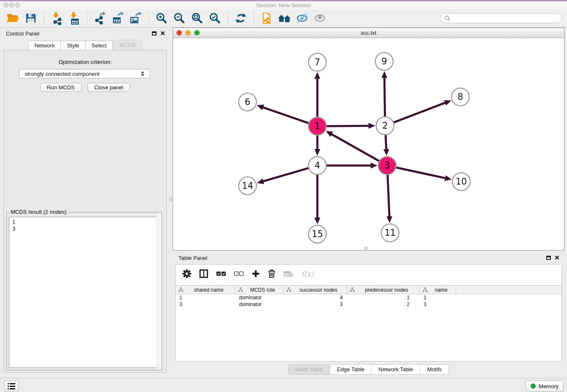 Image resolution: width=567 pixels, height=392 pixels. Describe the element at coordinates (239, 273) in the screenshot. I see `unselect-all-columns-icon` at that location.